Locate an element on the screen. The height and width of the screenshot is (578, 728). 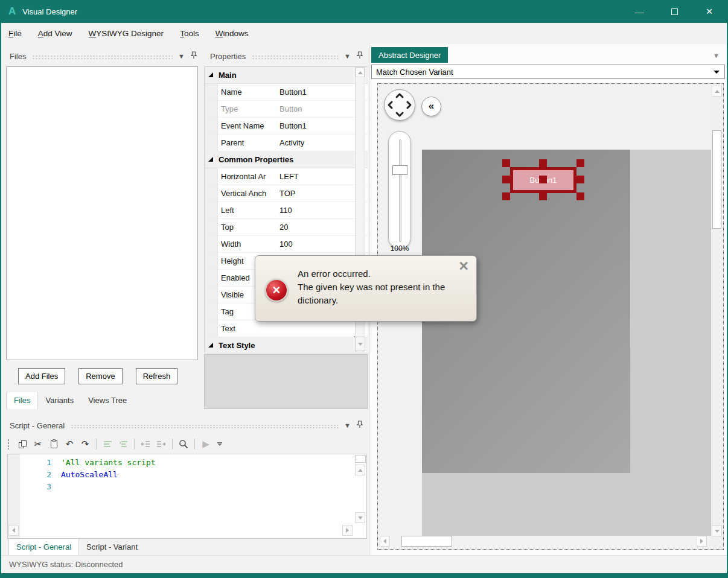
property-value: Activity is located at coordinates (323, 142).